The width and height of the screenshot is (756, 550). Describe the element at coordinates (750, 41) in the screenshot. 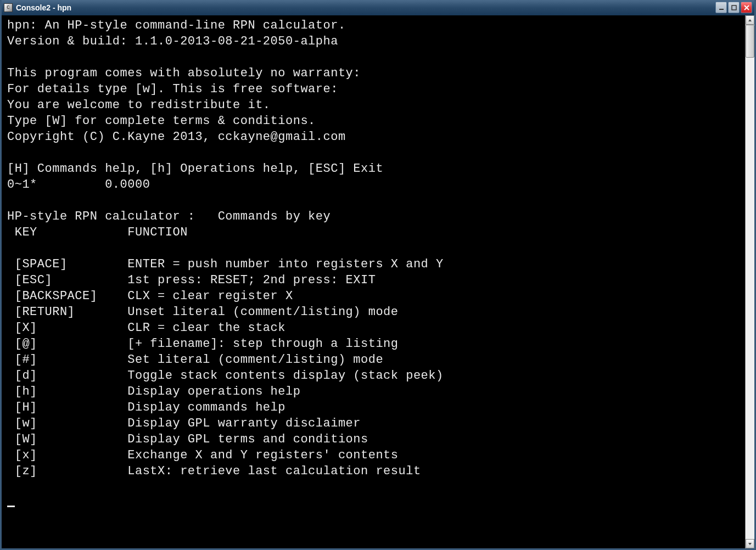

I see `scroll-thumb` at that location.